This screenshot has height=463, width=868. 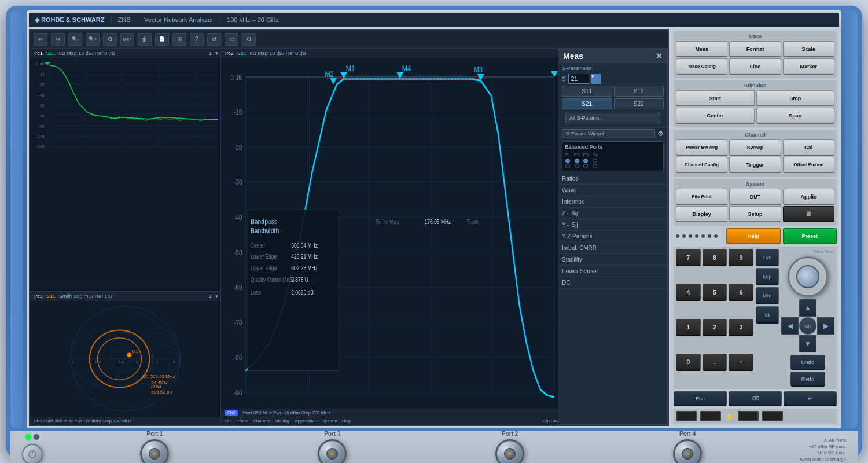 I want to click on delete-btn: 🗑, so click(x=145, y=39).